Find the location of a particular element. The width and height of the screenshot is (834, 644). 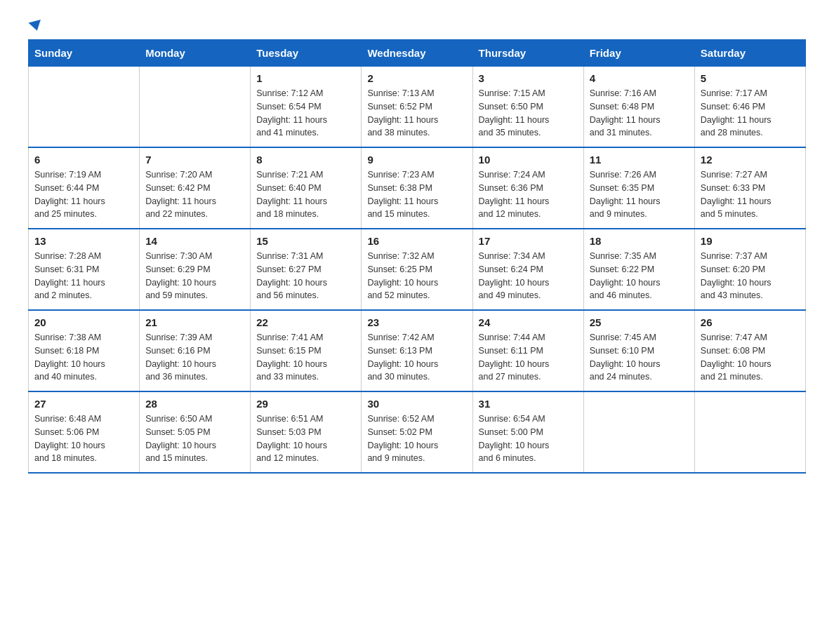

day-number: 26 is located at coordinates (750, 323).